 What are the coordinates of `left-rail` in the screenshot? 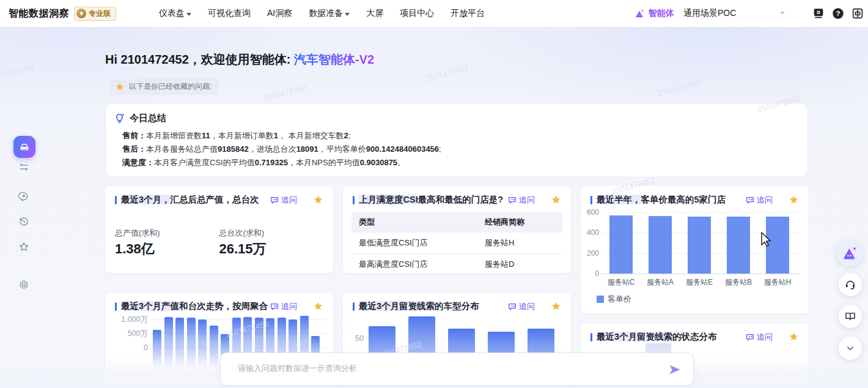 It's located at (24, 207).